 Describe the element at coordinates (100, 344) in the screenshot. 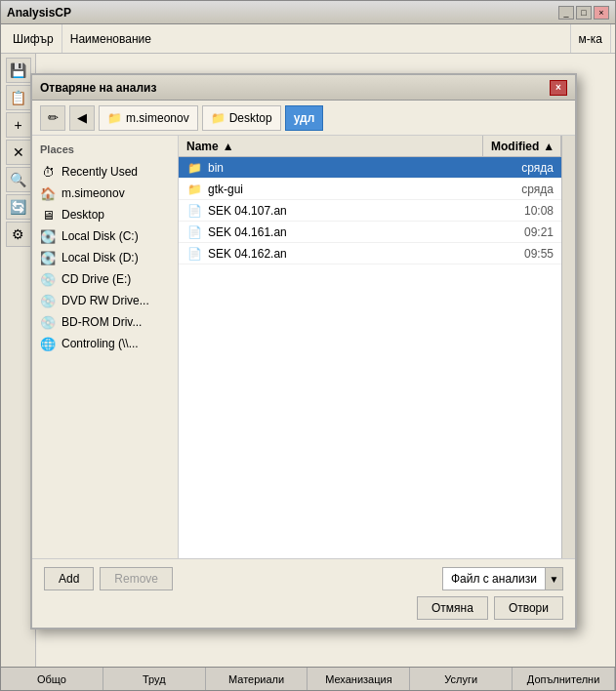

I see `place-controling-label: Controling (\\...` at that location.